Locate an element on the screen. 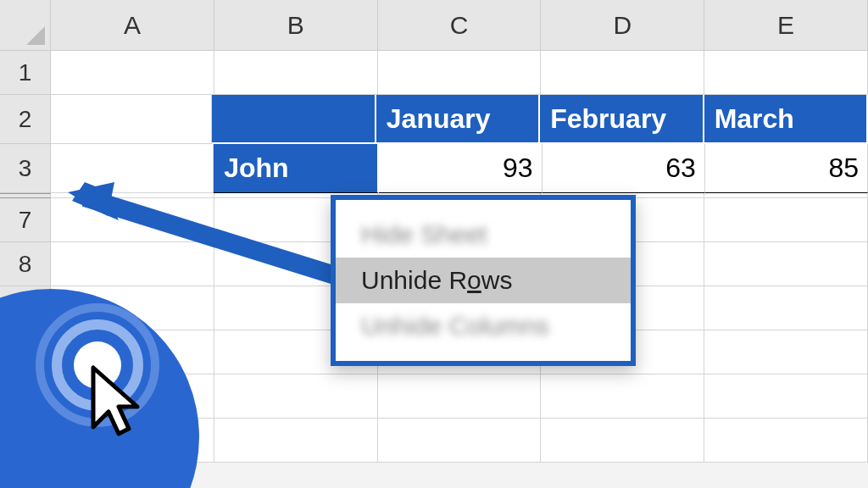 The image size is (868, 488). cell-d3: 63 is located at coordinates (624, 169).